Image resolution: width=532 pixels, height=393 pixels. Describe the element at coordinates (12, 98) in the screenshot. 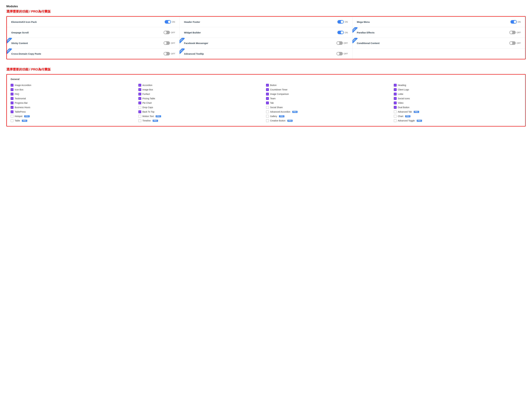

I see `checkbox-testimonial: ✓` at that location.